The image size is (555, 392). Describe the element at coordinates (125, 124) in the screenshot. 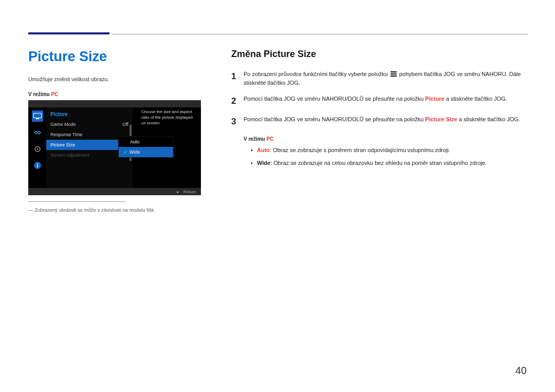

I see `osd-row-gamemode-value: Off` at that location.